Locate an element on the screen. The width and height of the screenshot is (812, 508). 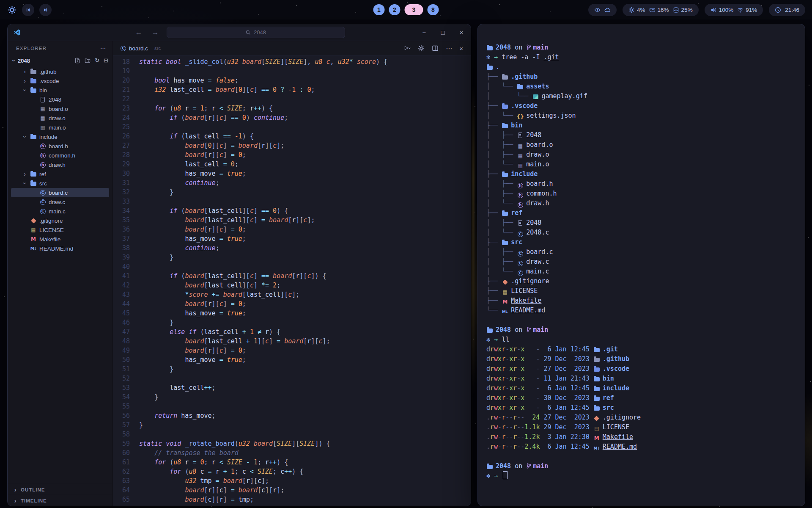
skip-next-icon is located at coordinates (46, 10).